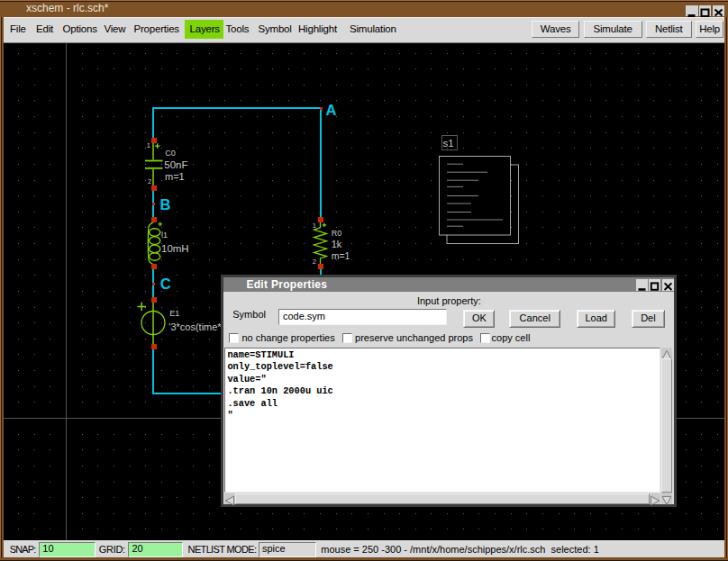  What do you see at coordinates (337, 233) in the screenshot?
I see `svg-text: R0` at bounding box center [337, 233].